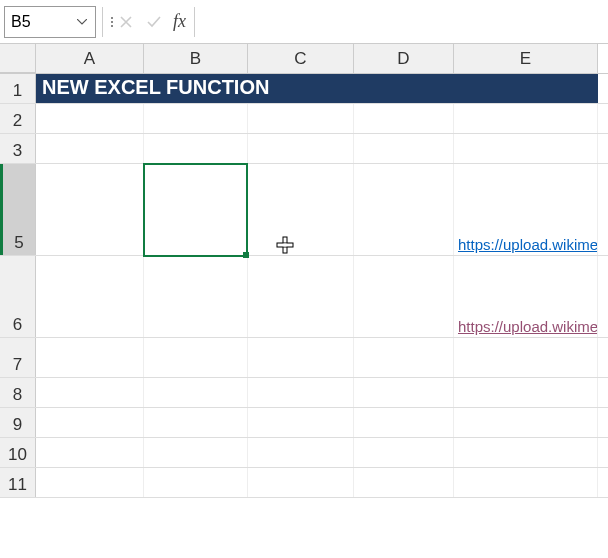 The image size is (608, 558). Describe the element at coordinates (18, 358) in the screenshot. I see `row-header: 7` at that location.